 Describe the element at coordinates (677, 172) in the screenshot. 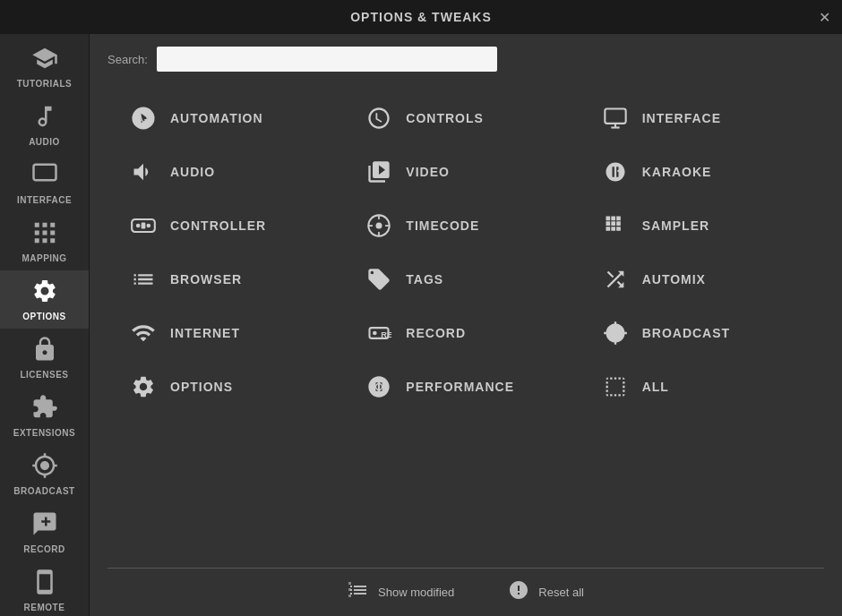

I see `karaoke-label: KARAOKE` at that location.